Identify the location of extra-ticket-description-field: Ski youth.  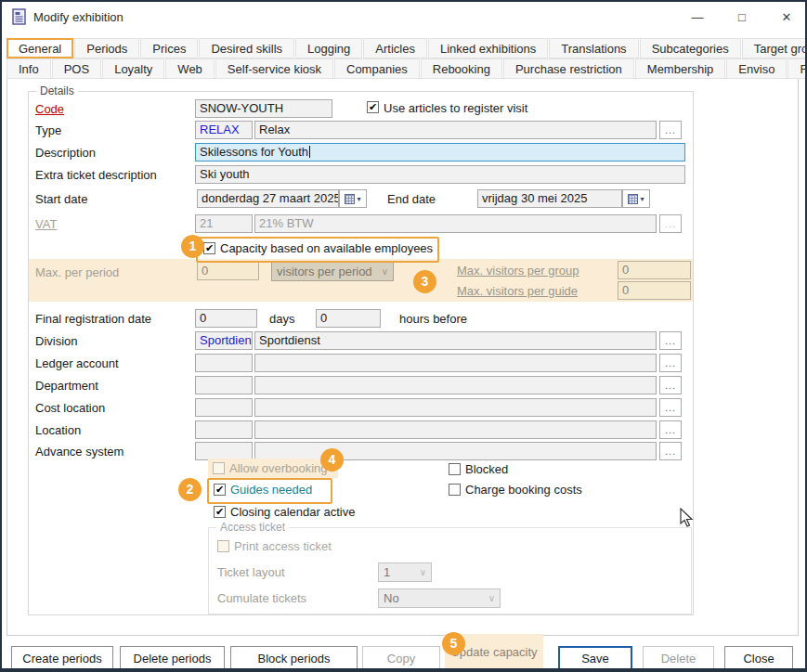
(440, 174).